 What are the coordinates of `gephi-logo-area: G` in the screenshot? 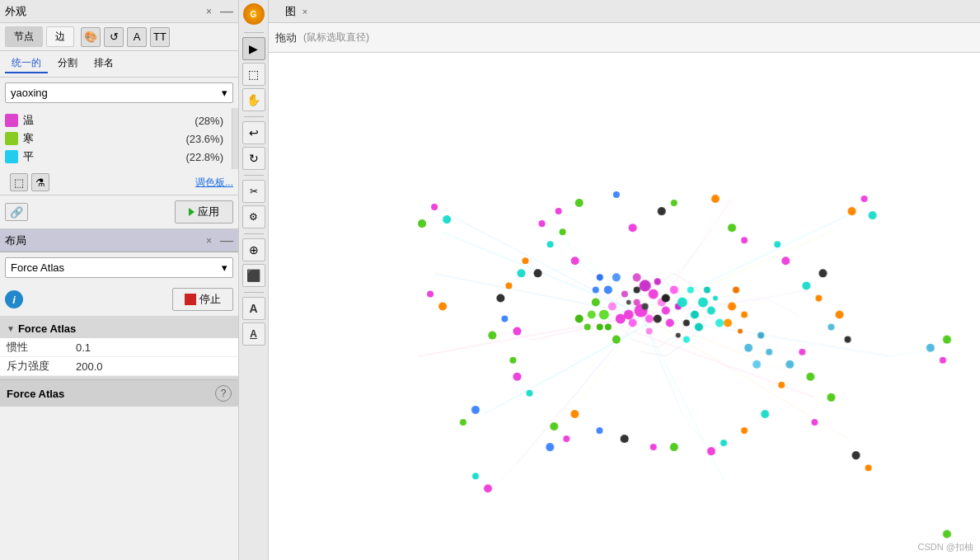 It's located at (254, 14).